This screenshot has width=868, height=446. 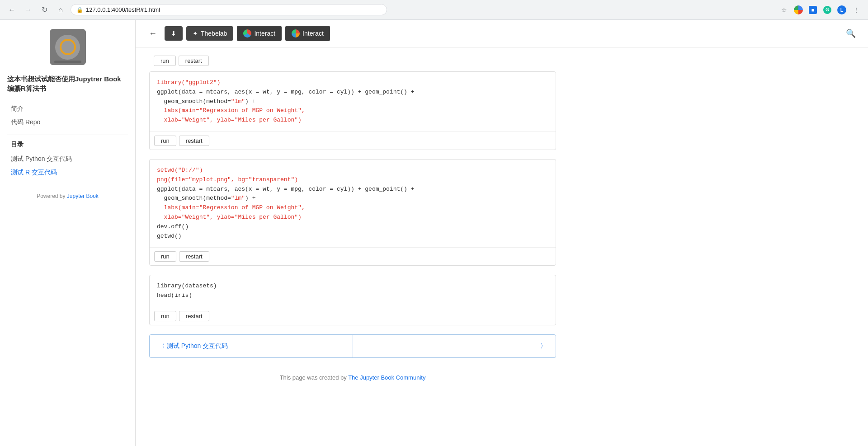 What do you see at coordinates (80, 10) in the screenshot?
I see `lock-icon: 🔒` at bounding box center [80, 10].